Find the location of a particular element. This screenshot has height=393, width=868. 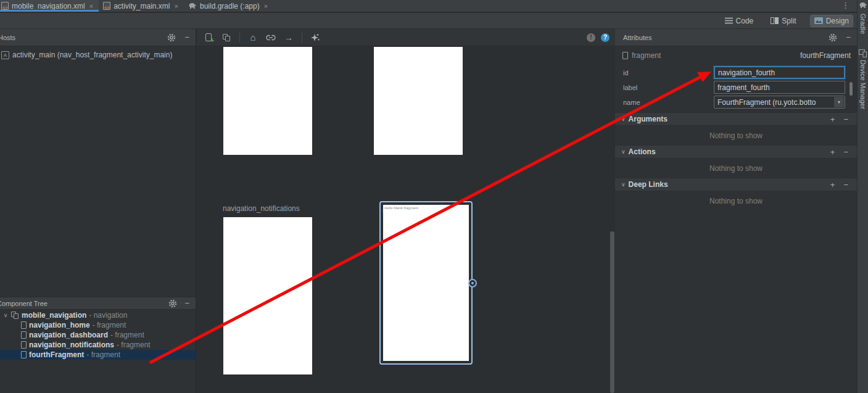

destination-label-notifications: navigation_notifications is located at coordinates (262, 209).